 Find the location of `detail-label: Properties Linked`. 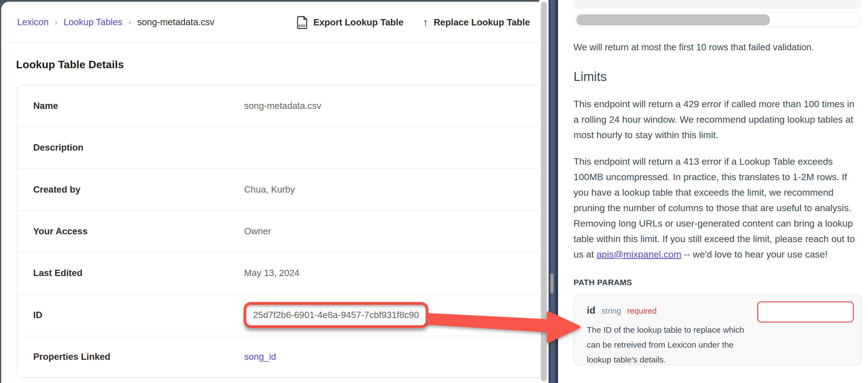

detail-label: Properties Linked is located at coordinates (139, 357).